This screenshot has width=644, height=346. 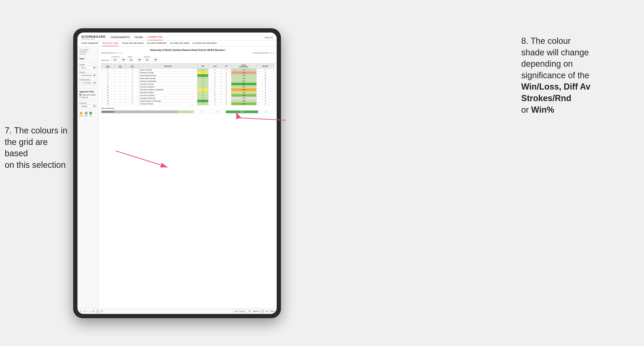 What do you see at coordinates (90, 114) in the screenshot?
I see `legend-up: Up` at bounding box center [90, 114].